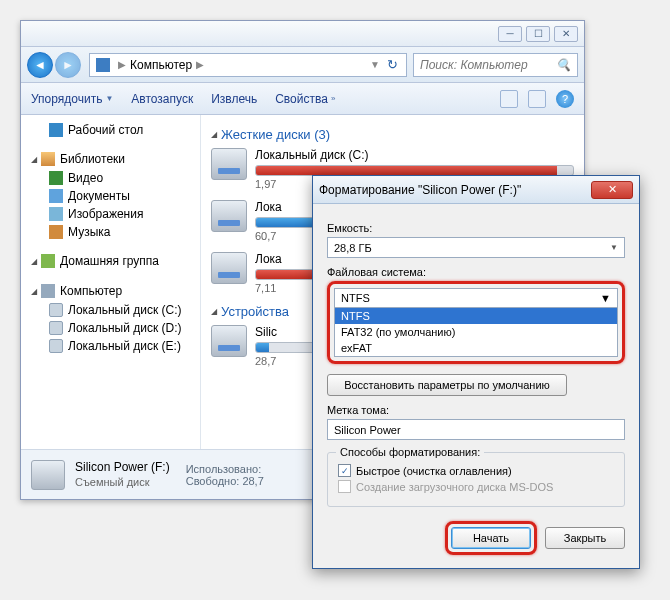  What do you see at coordinates (585, 538) in the screenshot?
I see `close-dialog-button: Закрыть` at bounding box center [585, 538].